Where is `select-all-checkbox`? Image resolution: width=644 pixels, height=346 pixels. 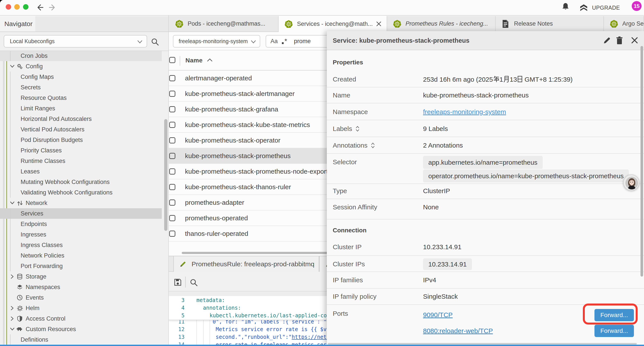
select-all-checkbox is located at coordinates (172, 60).